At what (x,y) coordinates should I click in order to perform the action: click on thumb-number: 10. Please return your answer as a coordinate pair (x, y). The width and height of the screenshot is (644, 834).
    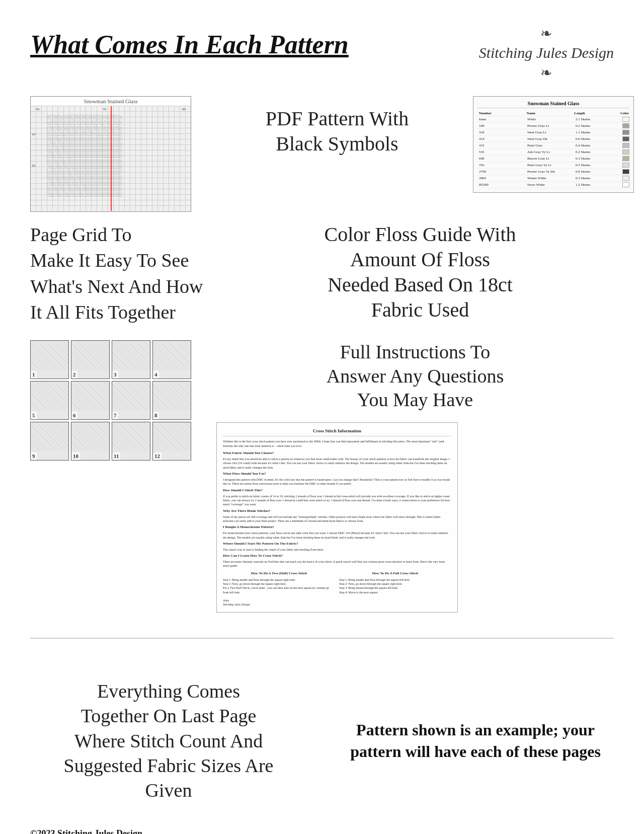
    Looking at the image, I should click on (75, 456).